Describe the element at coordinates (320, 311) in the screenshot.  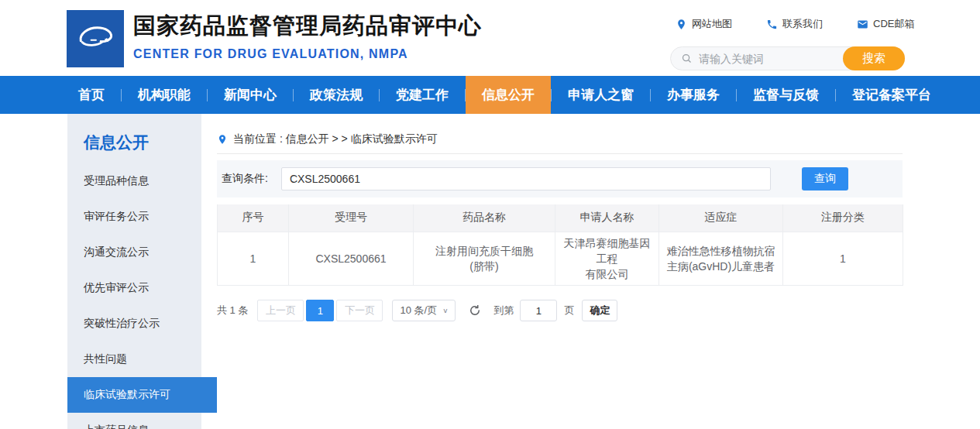
I see `page-number-button: 1` at that location.